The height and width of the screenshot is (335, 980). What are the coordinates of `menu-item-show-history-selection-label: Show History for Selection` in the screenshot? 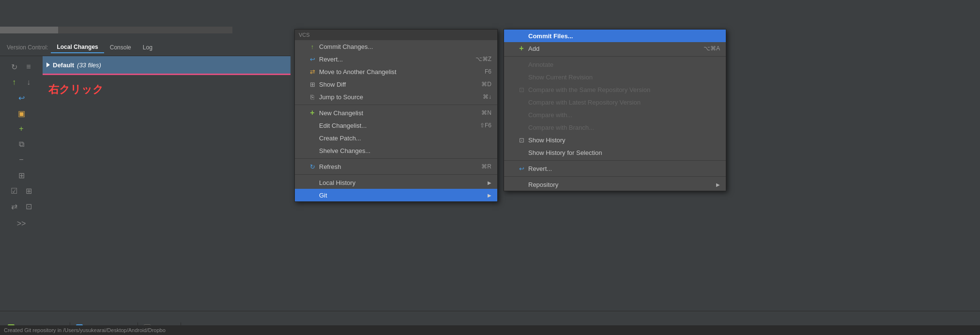 It's located at (565, 153).